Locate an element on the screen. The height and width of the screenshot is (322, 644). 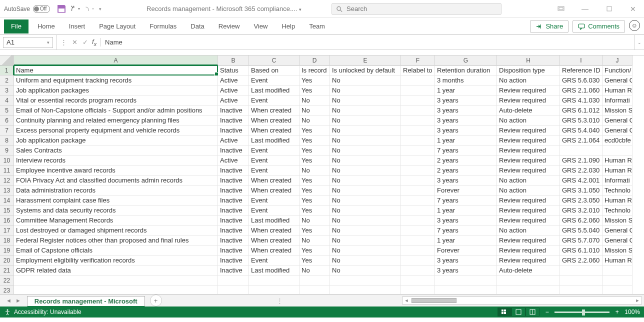
cell-F20 is located at coordinates (418, 260).